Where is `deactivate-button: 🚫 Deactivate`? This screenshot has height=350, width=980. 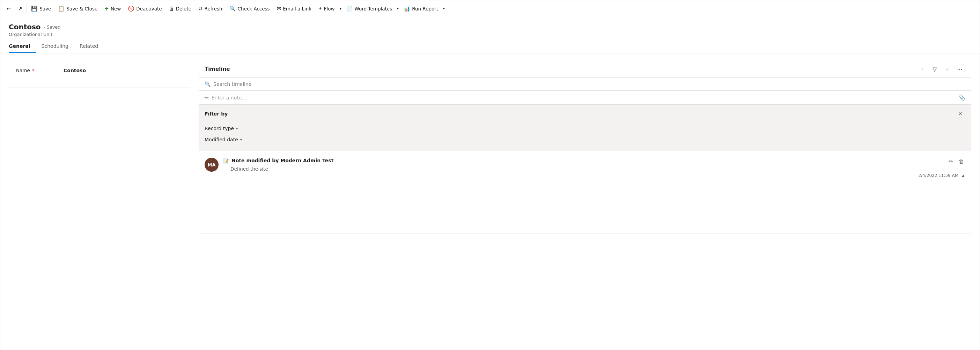
deactivate-button: 🚫 Deactivate is located at coordinates (145, 9).